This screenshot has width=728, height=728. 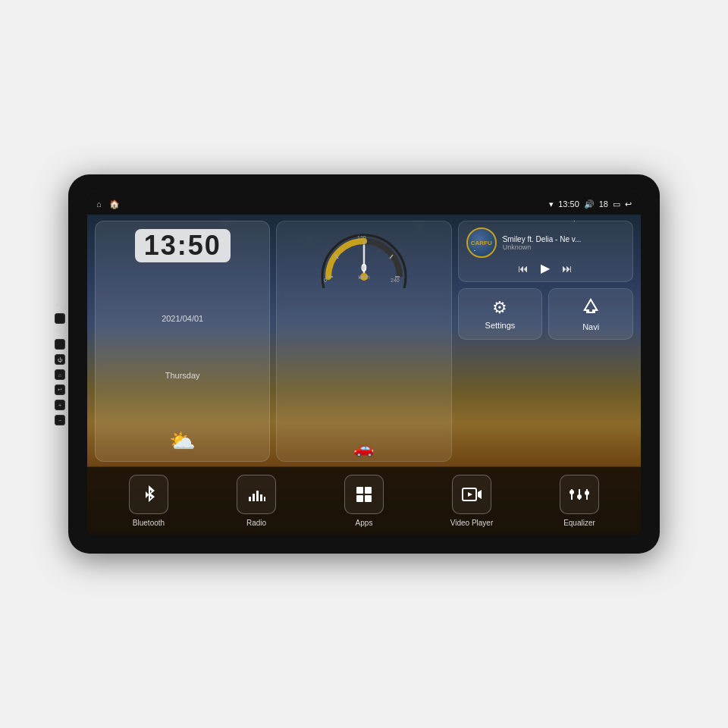 What do you see at coordinates (364, 258) in the screenshot?
I see `speedometer-svg: 0 240 120 0 km/h` at bounding box center [364, 258].